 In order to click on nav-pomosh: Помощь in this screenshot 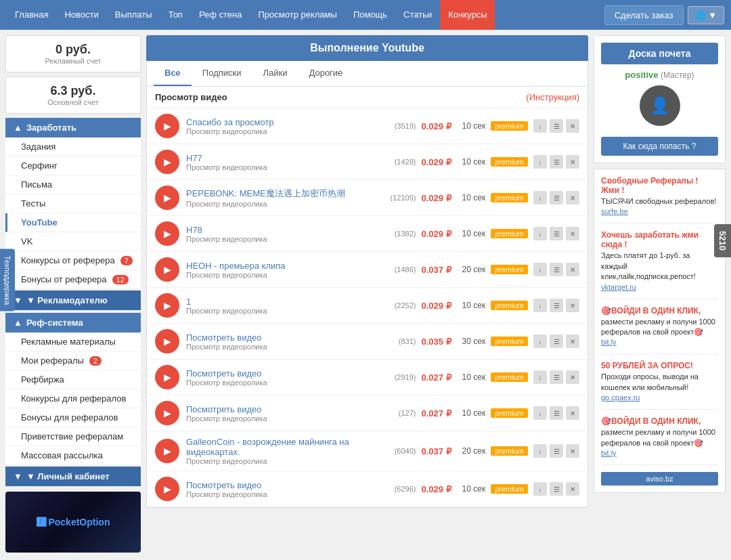, I will do `click(370, 15)`.